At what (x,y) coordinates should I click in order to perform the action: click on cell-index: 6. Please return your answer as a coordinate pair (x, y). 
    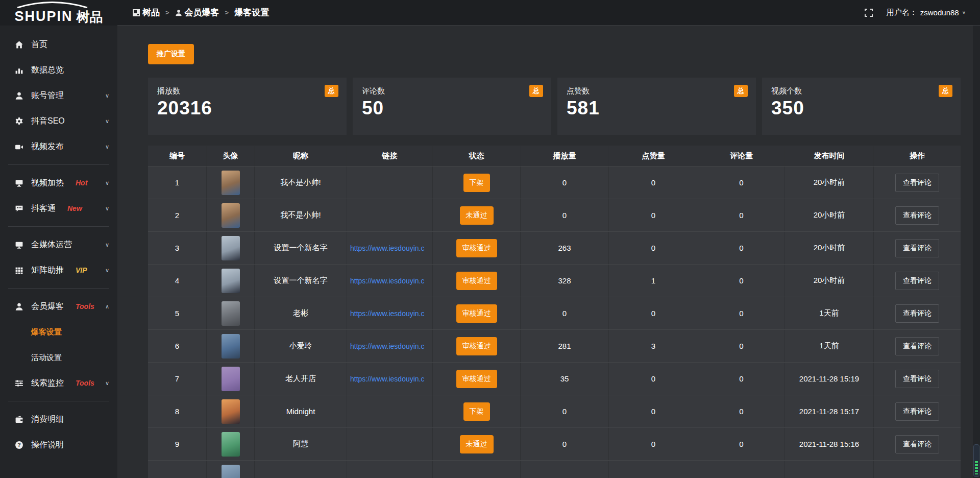
    Looking at the image, I should click on (178, 346).